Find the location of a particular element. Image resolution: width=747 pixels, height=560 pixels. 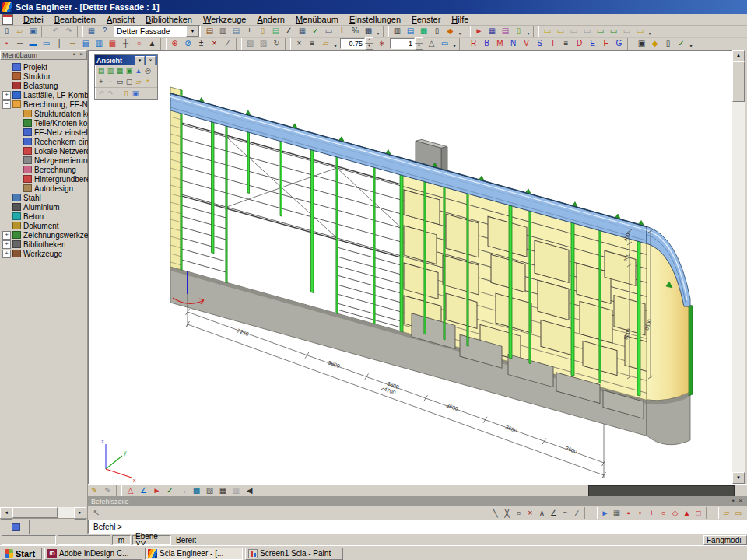

palette-icon: ↶ is located at coordinates (101, 93).